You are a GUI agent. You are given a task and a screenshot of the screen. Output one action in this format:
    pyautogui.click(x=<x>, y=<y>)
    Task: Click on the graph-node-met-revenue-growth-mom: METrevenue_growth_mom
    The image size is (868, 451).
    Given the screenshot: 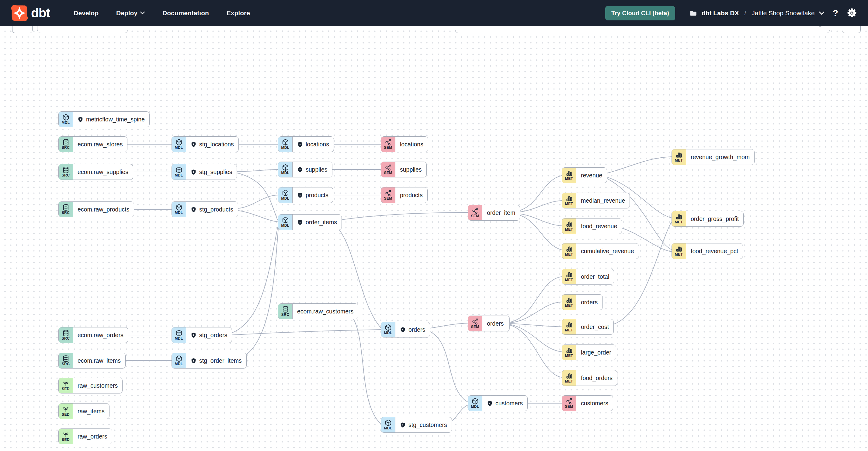 What is the action you would take?
    pyautogui.click(x=713, y=157)
    